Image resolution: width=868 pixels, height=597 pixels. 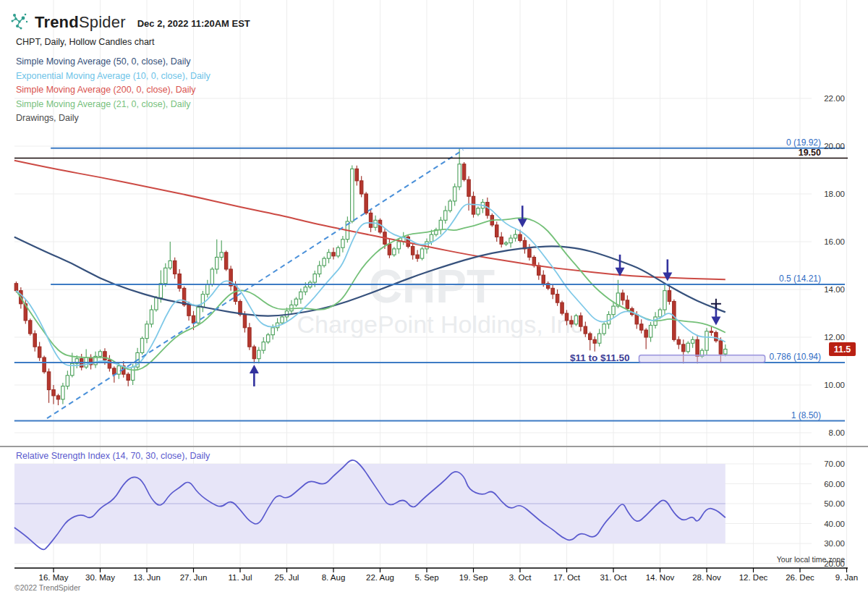 I want to click on timezone-note: Your local time zone, so click(x=811, y=559).